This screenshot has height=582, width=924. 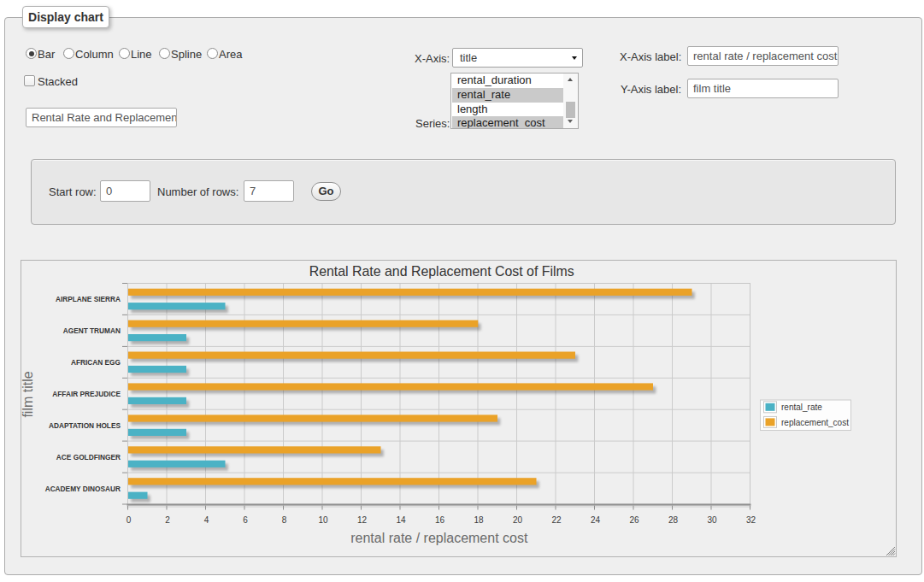 What do you see at coordinates (751, 520) in the screenshot?
I see `svg-text: 32` at bounding box center [751, 520].